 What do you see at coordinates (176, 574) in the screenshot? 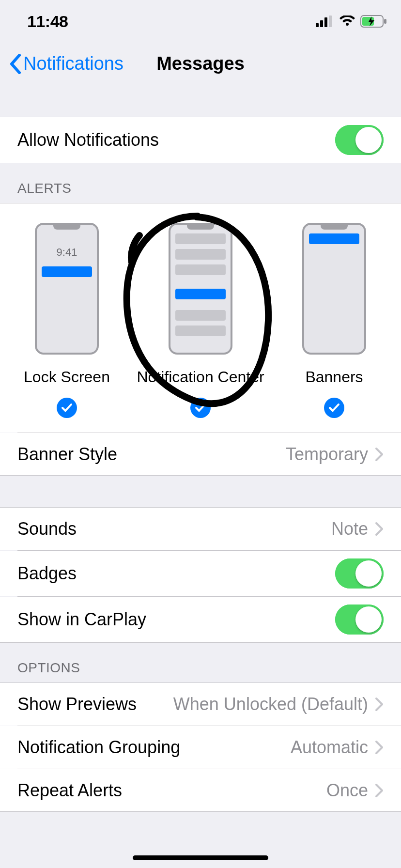
I see `badges-label: Badges` at bounding box center [176, 574].